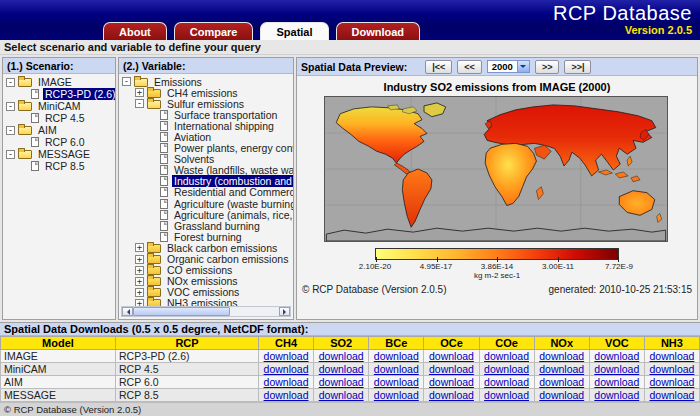 The height and width of the screenshot is (416, 700). Describe the element at coordinates (206, 226) in the screenshot. I see `tree-item-grassland-burning: Grassland burning` at that location.